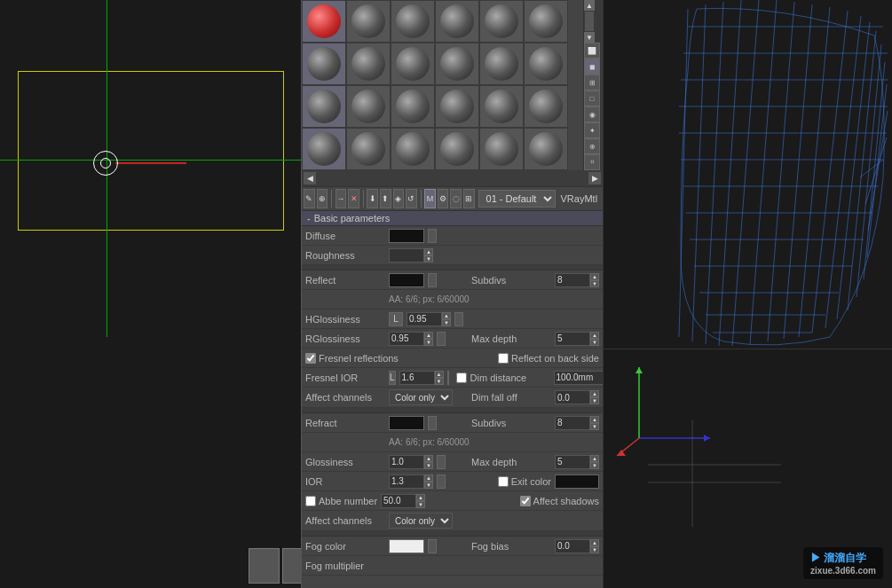  What do you see at coordinates (592, 162) in the screenshot?
I see `side-icon-8: ⌗` at bounding box center [592, 162].